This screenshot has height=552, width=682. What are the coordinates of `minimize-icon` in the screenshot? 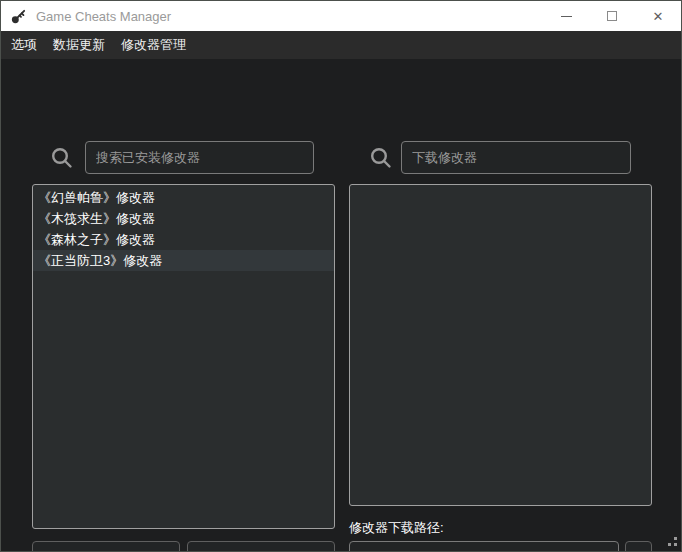 It's located at (566, 16).